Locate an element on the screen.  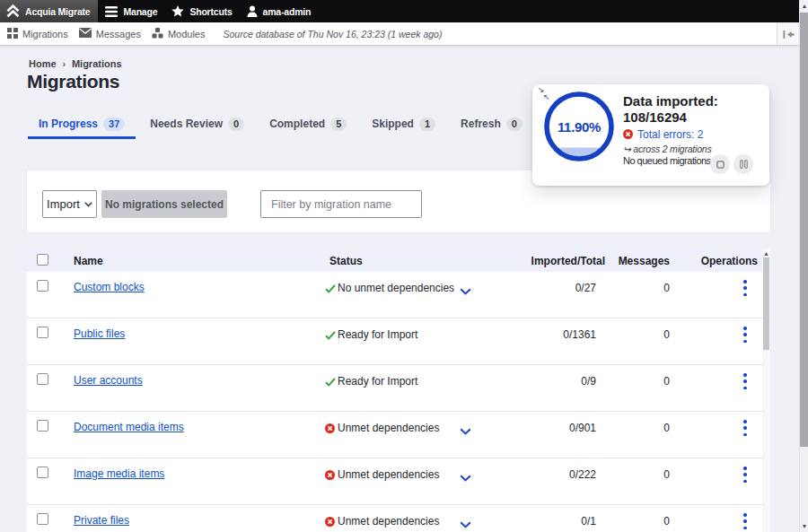
source-database-note: Source database of Thu Nov 16, 23:23 (1 … is located at coordinates (332, 34).